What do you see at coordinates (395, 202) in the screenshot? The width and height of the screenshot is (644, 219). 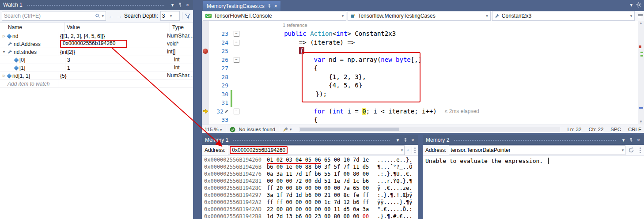 I see `memory-ascii: ÿÿ.....}.¶ÿ` at bounding box center [395, 202].